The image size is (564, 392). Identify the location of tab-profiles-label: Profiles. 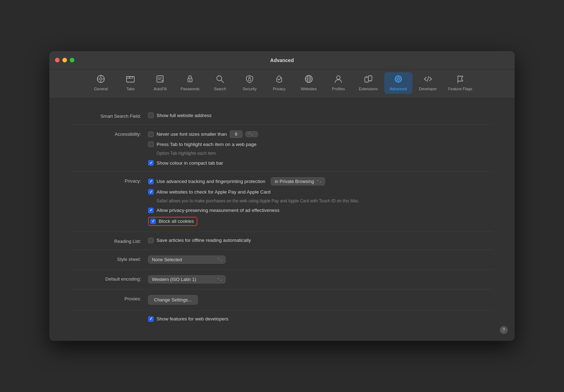
(338, 89).